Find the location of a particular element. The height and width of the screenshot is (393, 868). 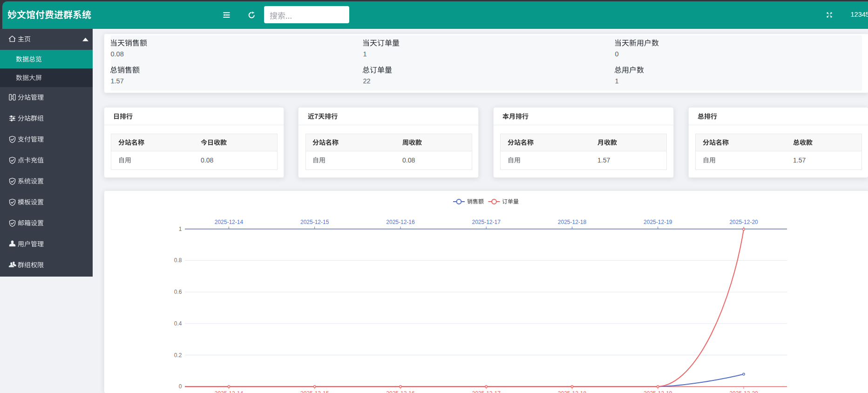

svg-text: 0.6 is located at coordinates (178, 292).